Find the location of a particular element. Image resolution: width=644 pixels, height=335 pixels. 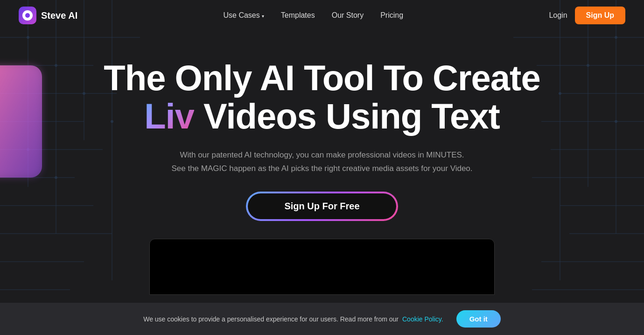

cta-wrapper: Sign Up For Free is located at coordinates (322, 207).